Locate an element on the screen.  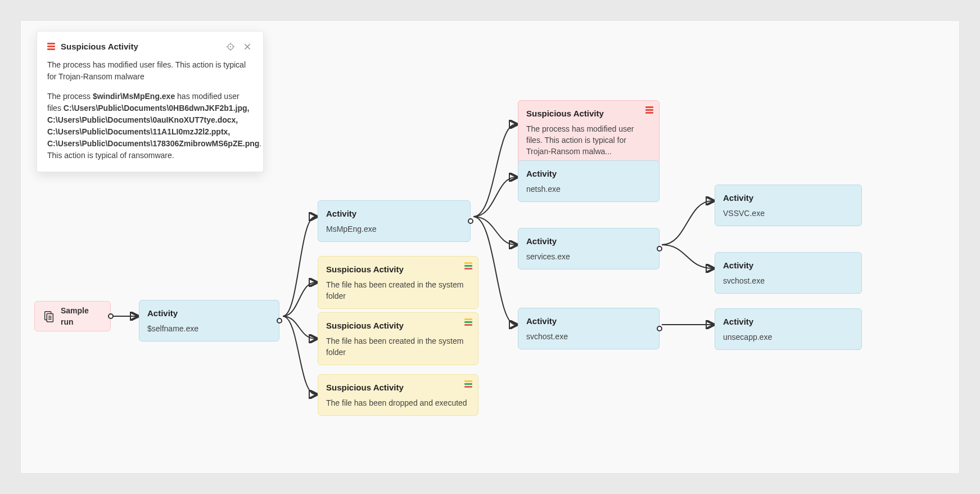
node-activity-svchost: Activity svchost.exe is located at coordinates (589, 329).